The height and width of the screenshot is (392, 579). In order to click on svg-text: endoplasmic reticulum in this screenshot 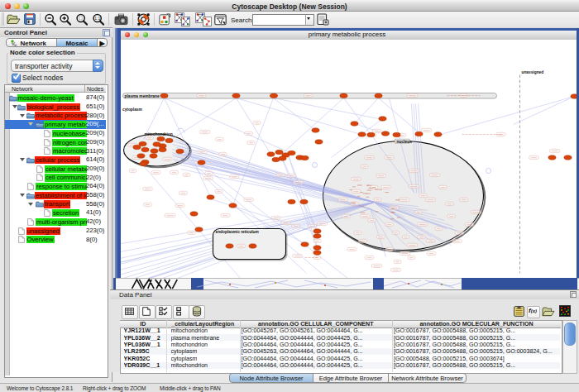, I will do `click(237, 232)`.